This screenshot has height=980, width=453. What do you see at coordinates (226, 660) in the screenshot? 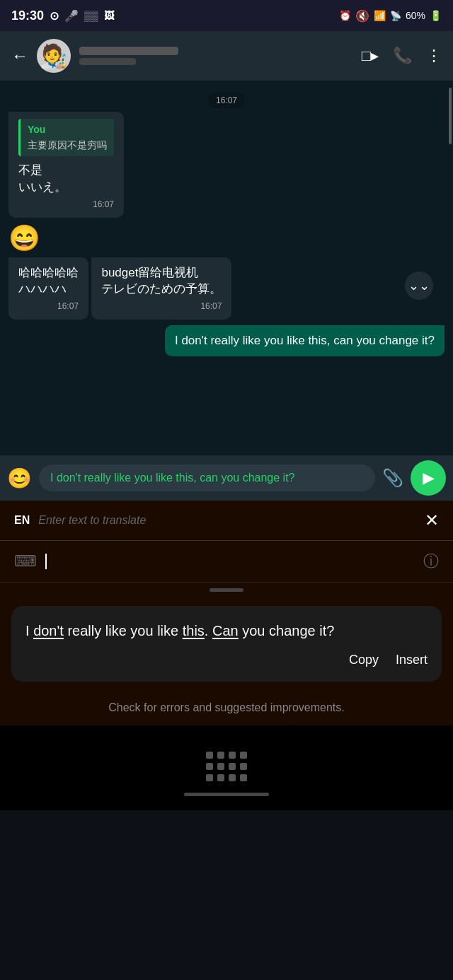
I see `suggestion-actions: Copy Insert` at bounding box center [226, 660].